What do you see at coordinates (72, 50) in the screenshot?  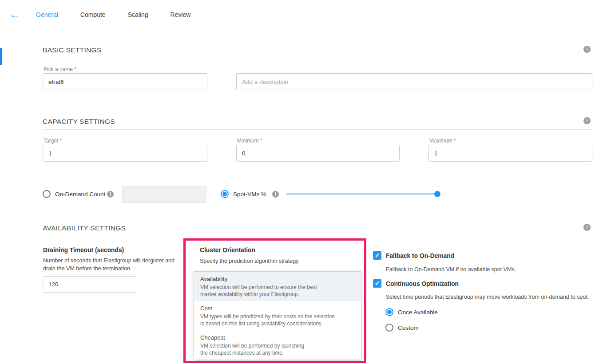 I see `basic-settings-title: BASIC SETTINGS` at bounding box center [72, 50].